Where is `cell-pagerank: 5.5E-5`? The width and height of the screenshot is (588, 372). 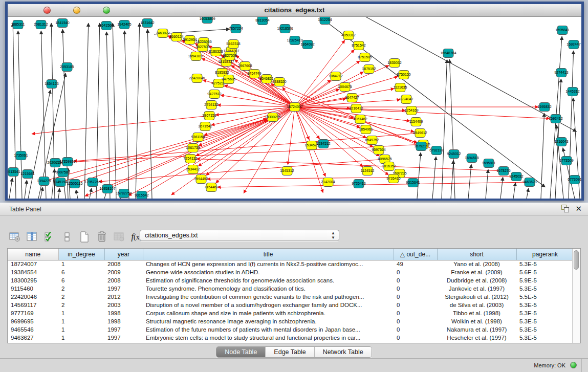
cell-pagerank: 5.5E-5 is located at coordinates (545, 297).